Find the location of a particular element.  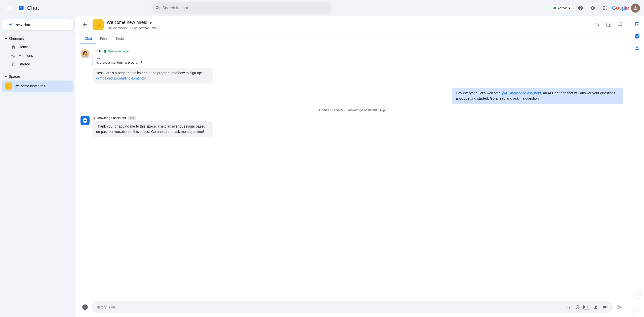

mentorship-link: cymbalgroup.com/find-a-mentor is located at coordinates (121, 78).